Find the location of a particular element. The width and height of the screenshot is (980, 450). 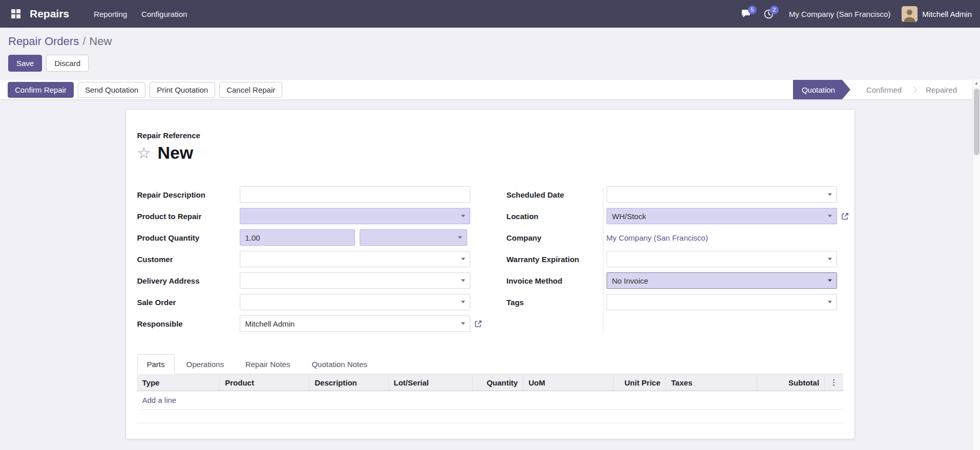

repair-description-label: Repair Description is located at coordinates (189, 195).